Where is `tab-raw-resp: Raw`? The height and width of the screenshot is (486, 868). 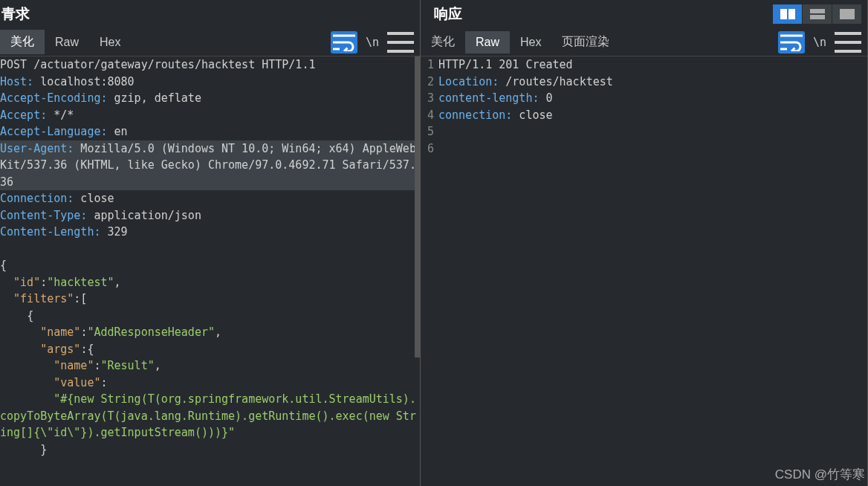
tab-raw-resp: Raw is located at coordinates (488, 42).